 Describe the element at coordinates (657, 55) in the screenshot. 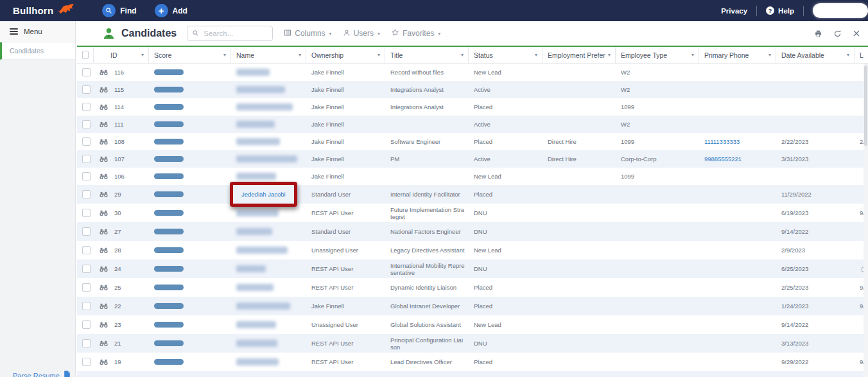

I see `column-header-employee-type: Employee Type▾` at that location.